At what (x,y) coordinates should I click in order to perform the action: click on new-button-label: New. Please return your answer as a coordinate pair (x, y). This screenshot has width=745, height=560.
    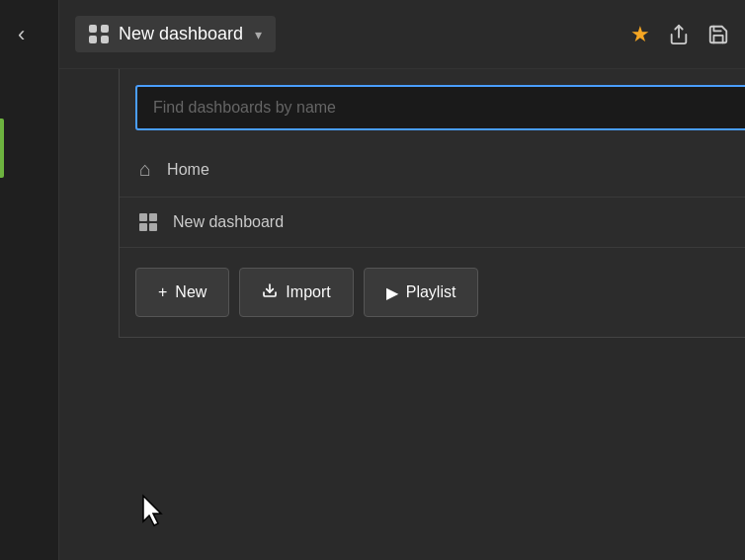
    Looking at the image, I should click on (191, 292).